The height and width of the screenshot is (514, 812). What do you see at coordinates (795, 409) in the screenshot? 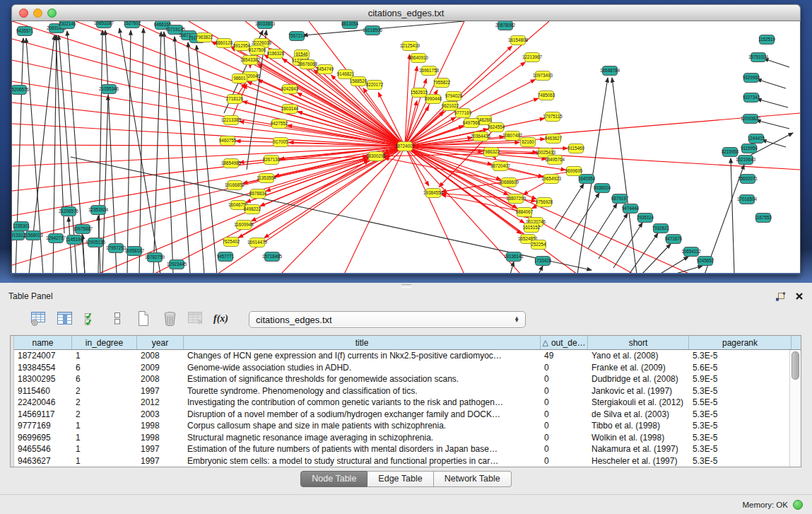
I see `vertical-scrollbar` at bounding box center [795, 409].